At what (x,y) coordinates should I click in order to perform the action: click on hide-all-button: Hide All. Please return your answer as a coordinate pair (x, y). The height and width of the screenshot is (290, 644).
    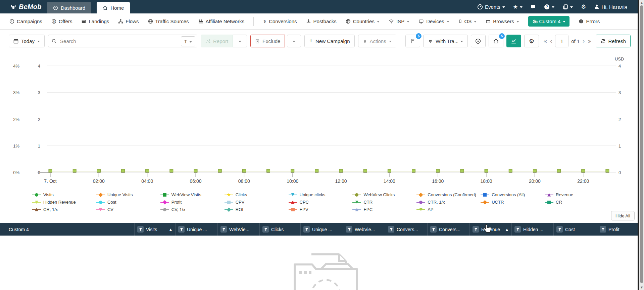
    Looking at the image, I should click on (623, 216).